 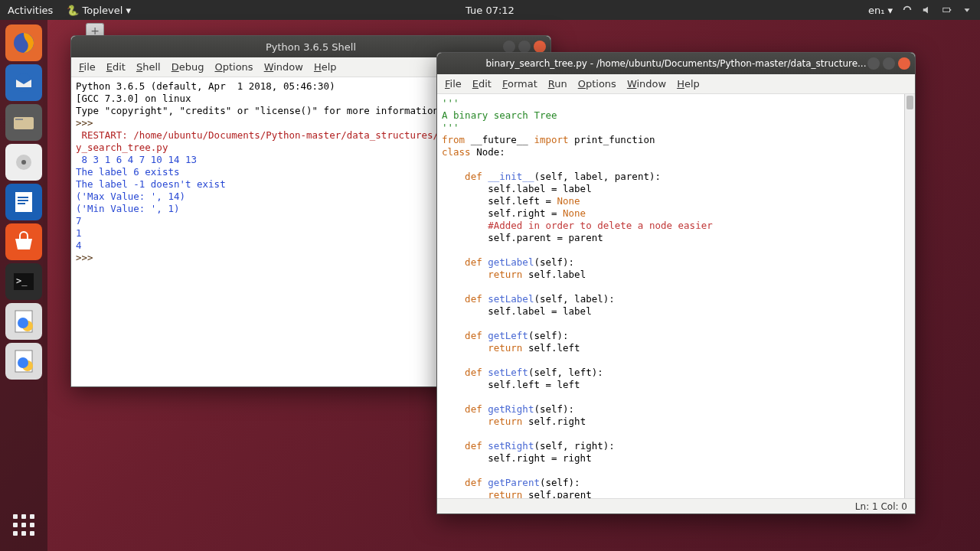 I want to click on menu-run: Run, so click(x=557, y=84).